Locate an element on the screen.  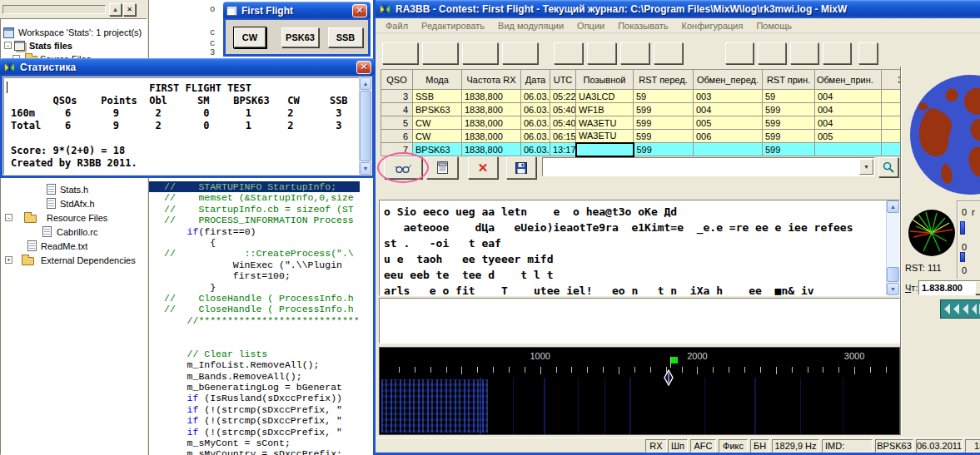
status-afc: AFC is located at coordinates (703, 446).